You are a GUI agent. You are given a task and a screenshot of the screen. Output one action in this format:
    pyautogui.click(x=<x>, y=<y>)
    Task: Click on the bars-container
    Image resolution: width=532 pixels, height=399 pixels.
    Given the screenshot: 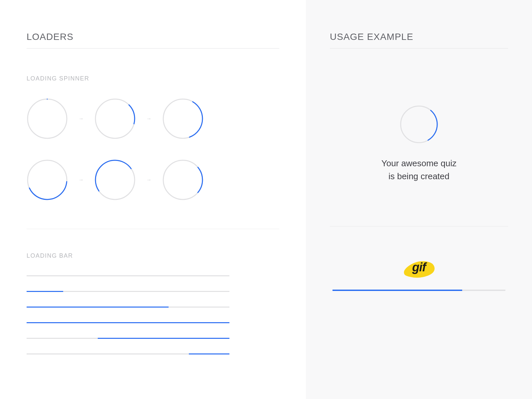 What is the action you would take?
    pyautogui.click(x=153, y=315)
    